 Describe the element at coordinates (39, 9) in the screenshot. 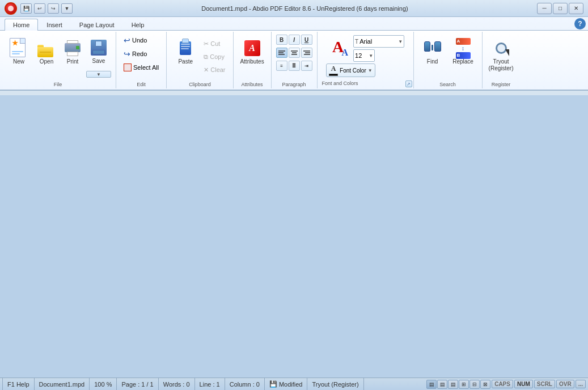

I see `title-bar-left: 💾 ↩ ↪ ▼` at that location.